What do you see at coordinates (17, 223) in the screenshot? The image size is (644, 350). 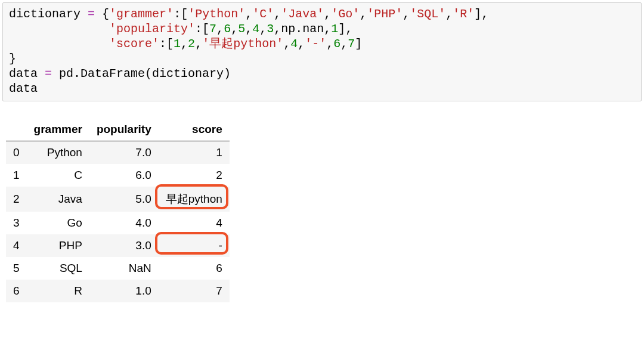 I see `row-index: 3` at bounding box center [17, 223].